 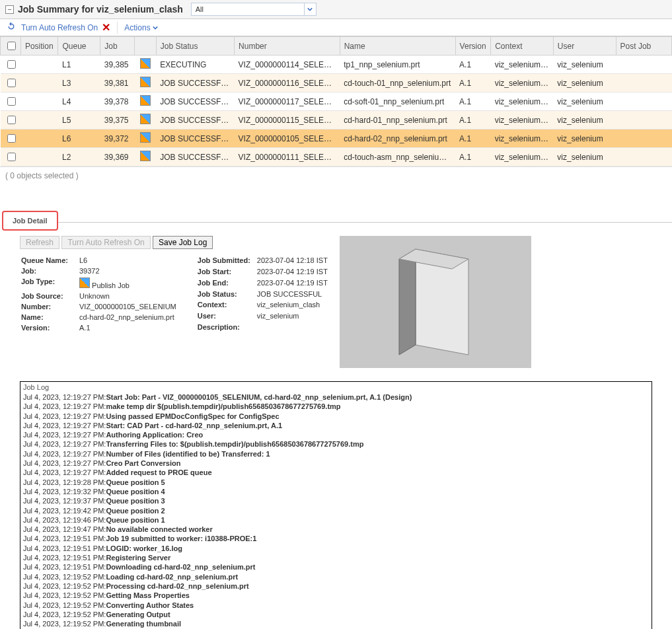 I want to click on log-line: Jul 4, 2023, 12:19:27 PM:Authoring Appli…, so click(x=336, y=435).